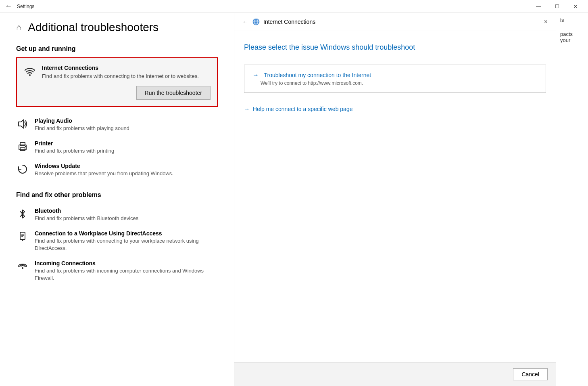 The height and width of the screenshot is (386, 588). What do you see at coordinates (117, 93) in the screenshot?
I see `run-btn-row: Run the troubleshooter` at bounding box center [117, 93].